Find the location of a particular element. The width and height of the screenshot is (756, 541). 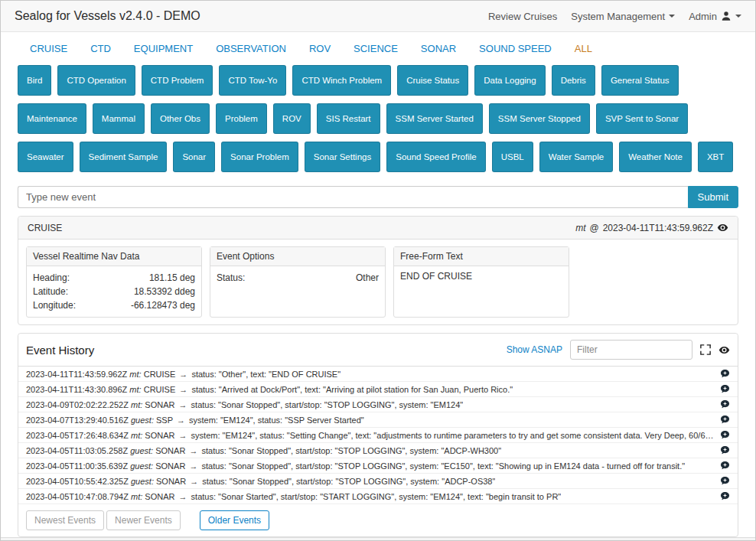

data-row-value: Other is located at coordinates (367, 278).